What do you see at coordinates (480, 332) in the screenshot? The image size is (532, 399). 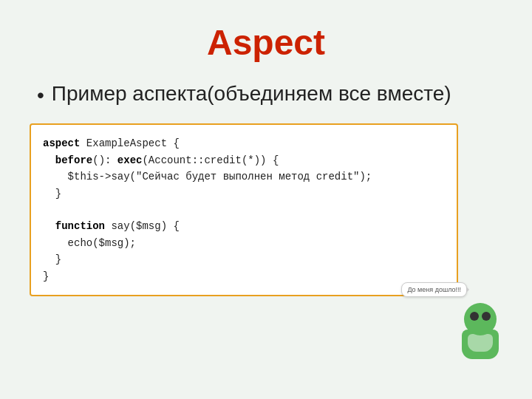 I see `mascot-body` at bounding box center [480, 332].